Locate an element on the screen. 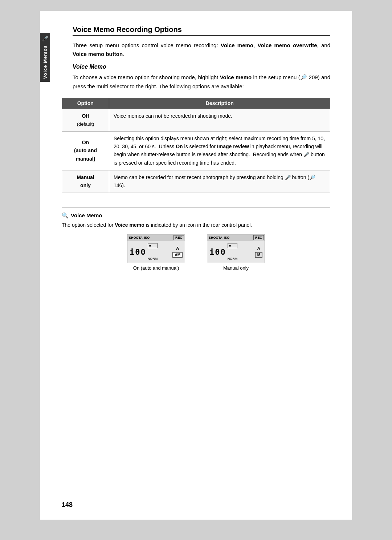 The height and width of the screenshot is (540, 392). panel-auto-digits: i00 is located at coordinates (138, 252).